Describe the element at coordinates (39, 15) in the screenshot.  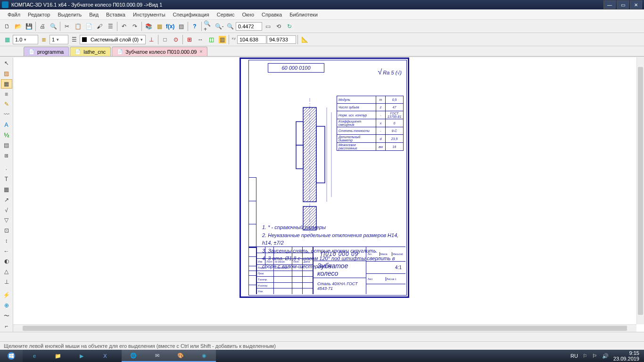
I see `menu-editor: Редактор` at that location.